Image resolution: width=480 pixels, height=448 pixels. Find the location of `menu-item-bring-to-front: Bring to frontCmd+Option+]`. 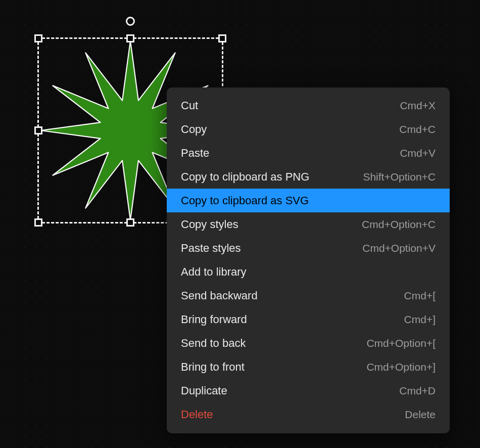

menu-item-bring-to-front: Bring to frontCmd+Option+] is located at coordinates (308, 367).